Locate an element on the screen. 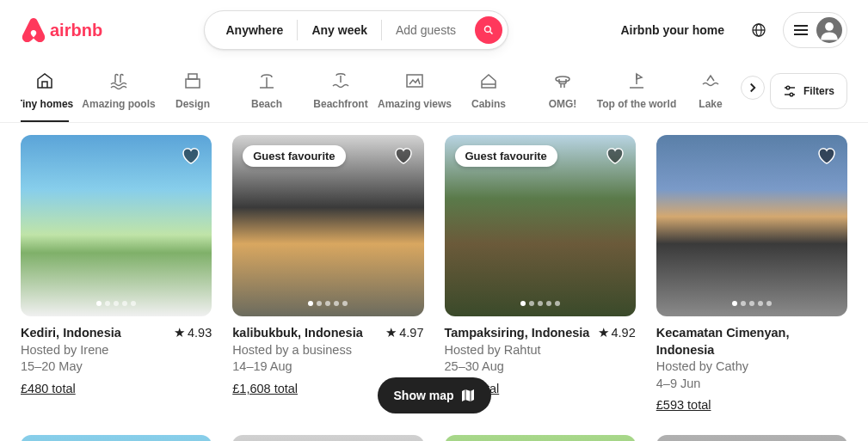  category-label: Amazing pools is located at coordinates (119, 104).